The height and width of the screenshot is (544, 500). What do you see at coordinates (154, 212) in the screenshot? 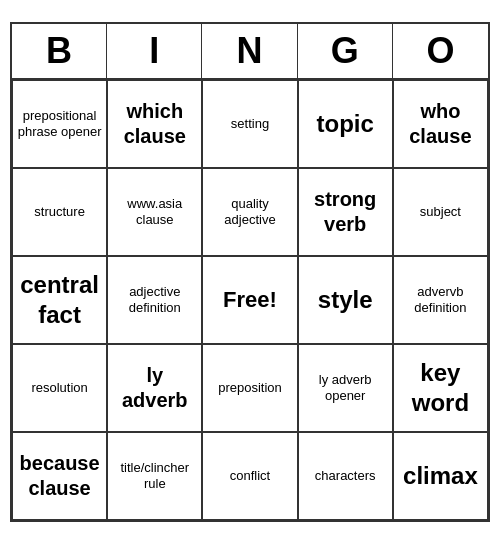
I see `bingo-cell: www.asia clause` at bounding box center [154, 212].